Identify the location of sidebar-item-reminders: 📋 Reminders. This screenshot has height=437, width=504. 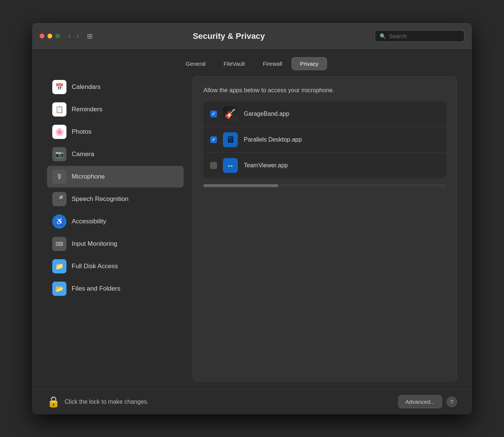
(115, 109).